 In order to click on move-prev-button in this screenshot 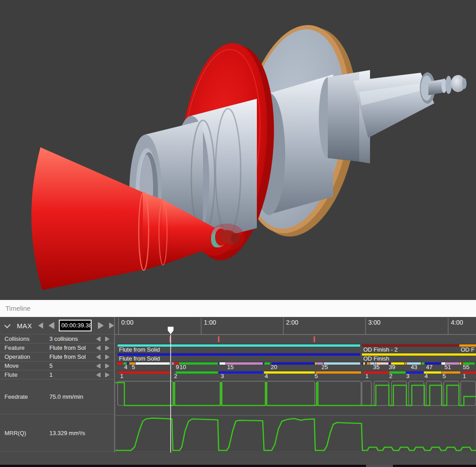, I will do `click(98, 366)`.